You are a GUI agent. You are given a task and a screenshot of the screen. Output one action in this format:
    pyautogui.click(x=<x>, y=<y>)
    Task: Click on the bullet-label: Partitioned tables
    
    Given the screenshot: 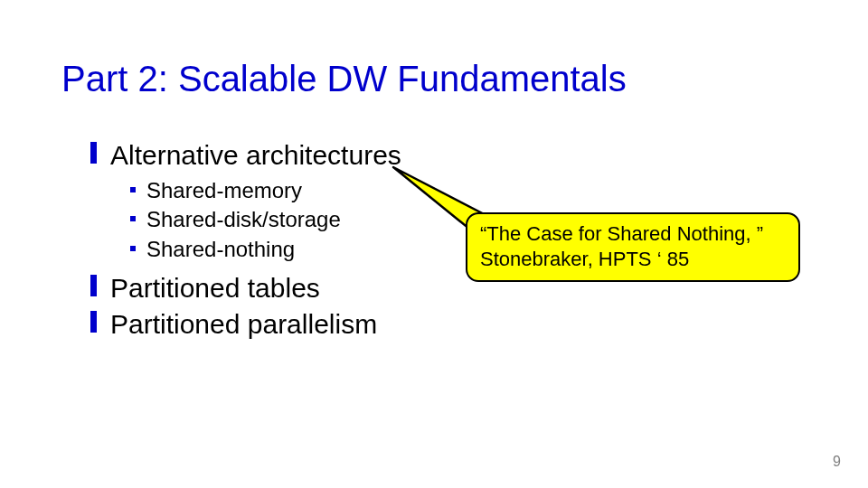 What is the action you would take?
    pyautogui.click(x=215, y=287)
    